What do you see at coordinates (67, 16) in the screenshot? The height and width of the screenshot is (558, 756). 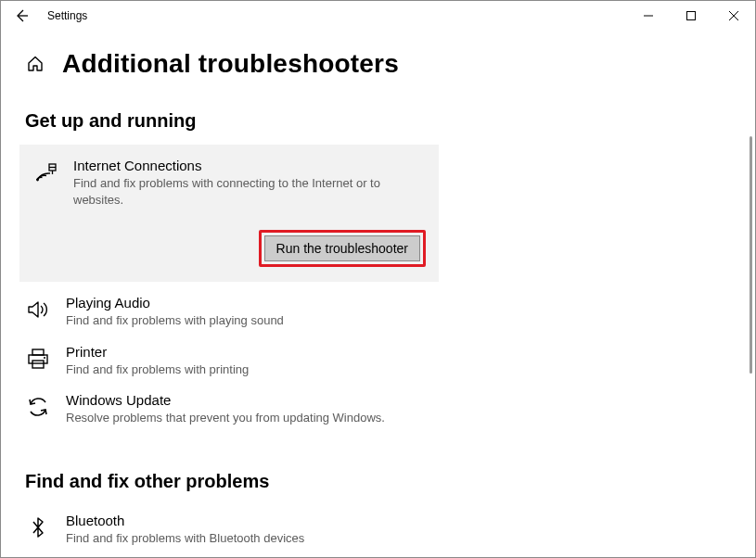 I see `window-title: Settings` at bounding box center [67, 16].